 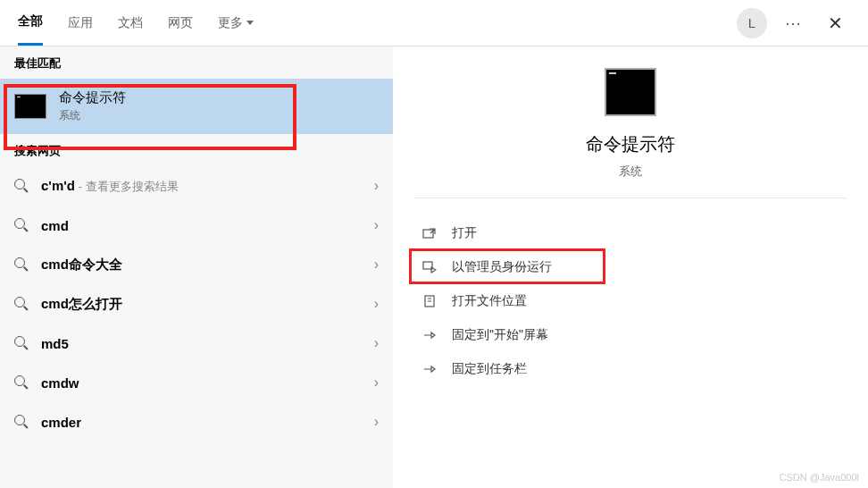 What do you see at coordinates (30, 23) in the screenshot?
I see `tab-all: 全部` at bounding box center [30, 23].